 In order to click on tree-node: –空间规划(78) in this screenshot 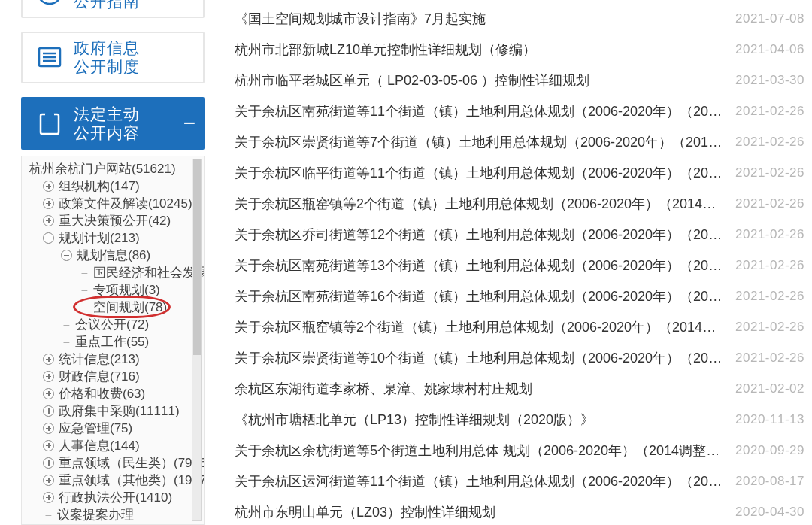, I will do `click(117, 307)`.